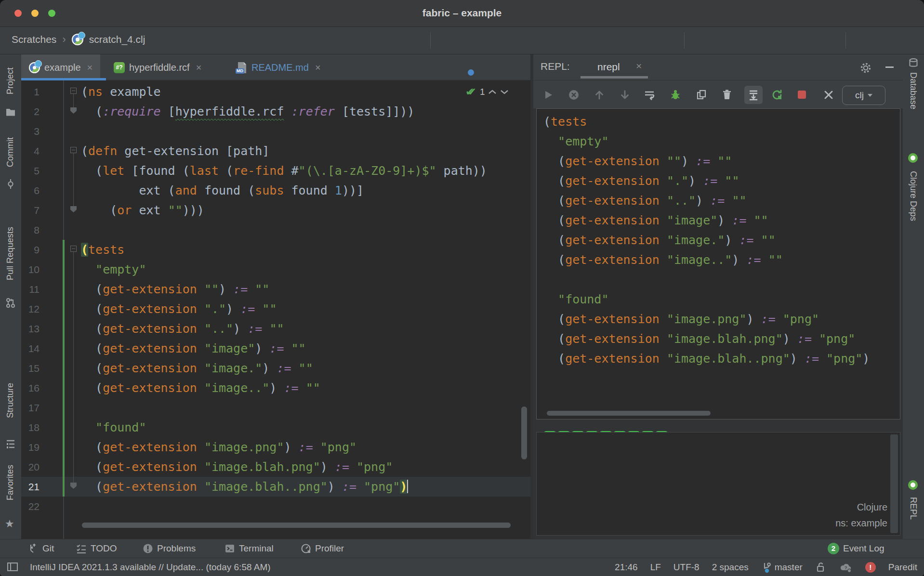 This screenshot has width=924, height=576. I want to click on sidebar-item-clojure-deps: Clojure Deps, so click(913, 196).